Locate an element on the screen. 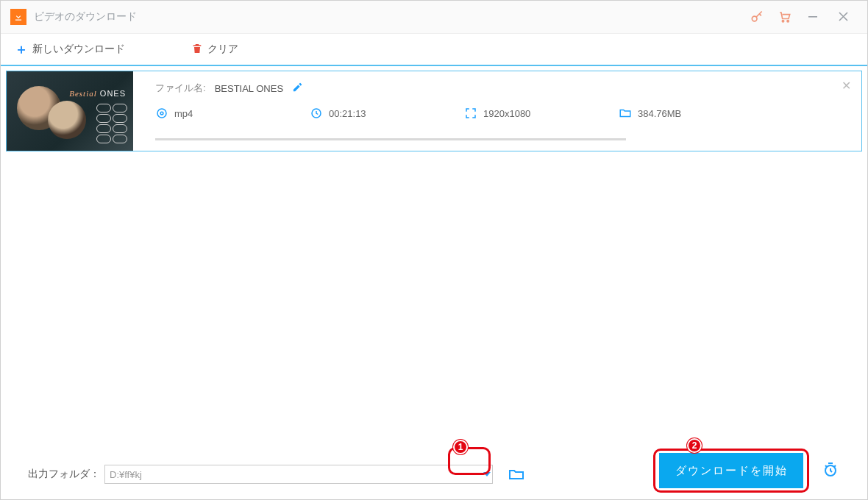  titlebar: ビデオのダウンロード is located at coordinates (434, 17).